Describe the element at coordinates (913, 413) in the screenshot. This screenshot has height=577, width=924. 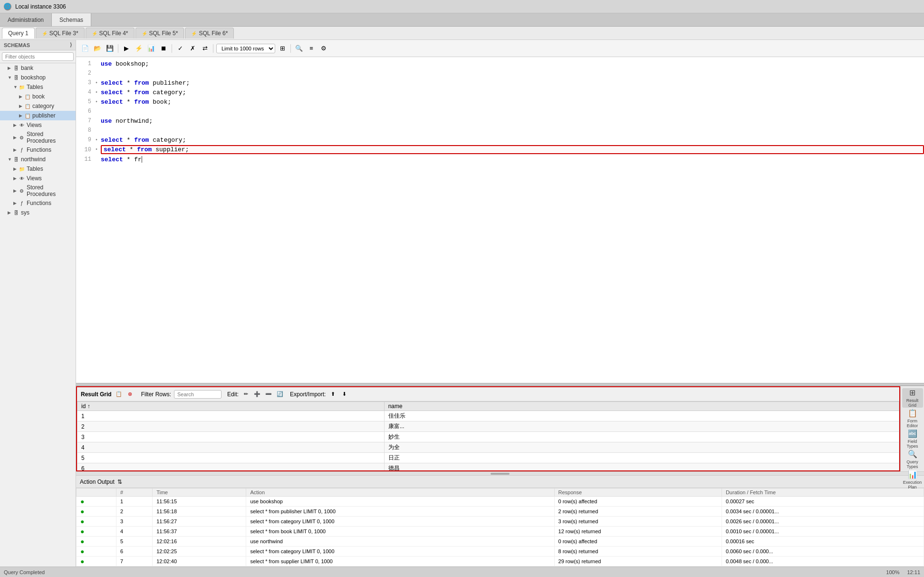
I see `form-icon: 📋` at that location.